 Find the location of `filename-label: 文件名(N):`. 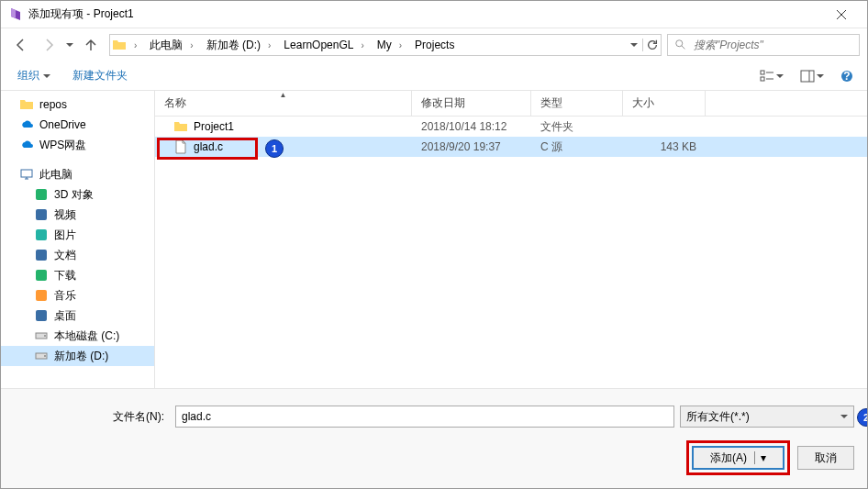

filename-label: 文件名(N): is located at coordinates (92, 417).